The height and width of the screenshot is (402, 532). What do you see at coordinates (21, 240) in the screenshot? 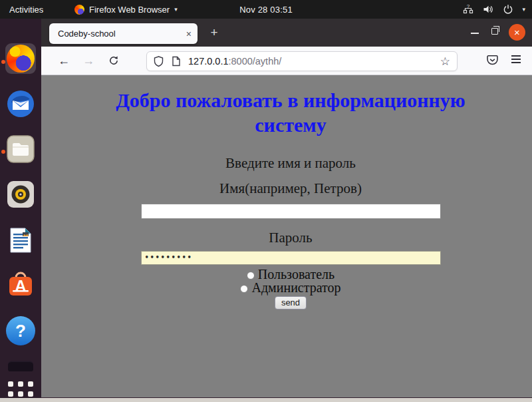
I see `dock-item-libreoffice-writer` at bounding box center [21, 240].